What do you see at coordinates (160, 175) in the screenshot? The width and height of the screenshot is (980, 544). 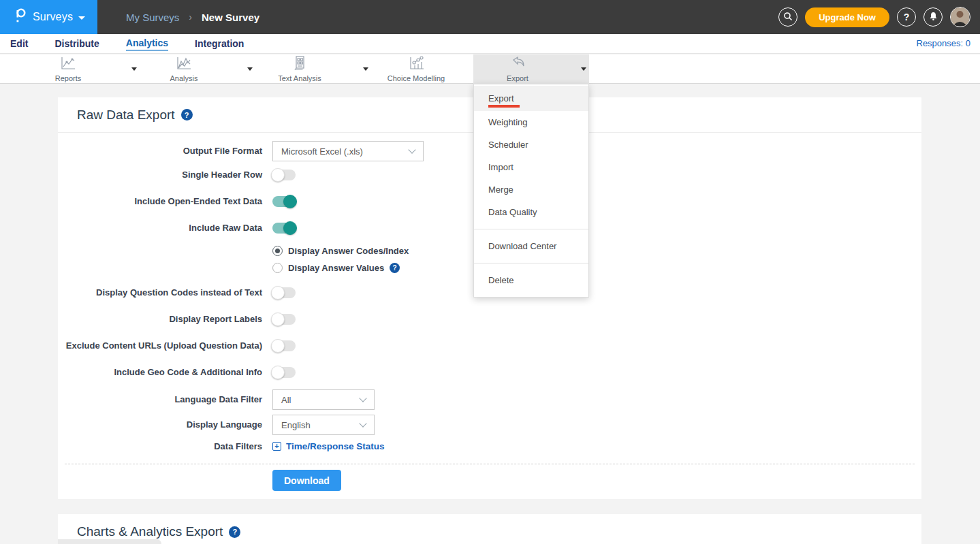 I see `single-header-row-label: Single Header Row` at bounding box center [160, 175].